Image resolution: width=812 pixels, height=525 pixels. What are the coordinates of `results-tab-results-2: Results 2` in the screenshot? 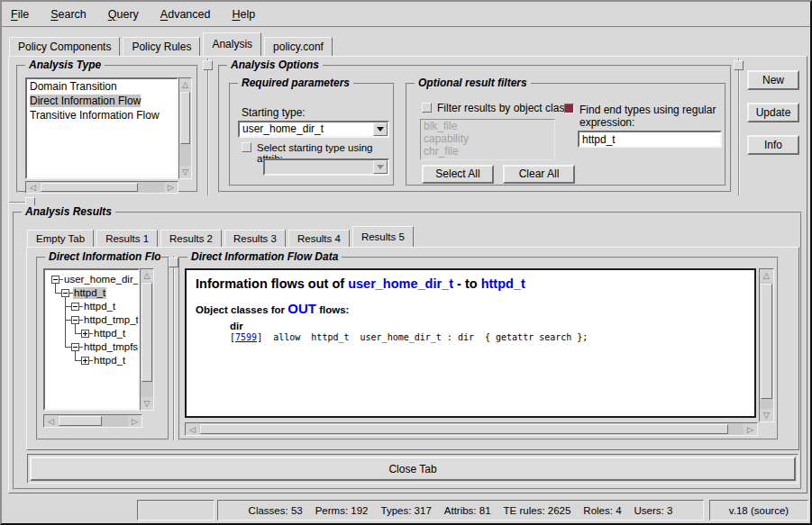 It's located at (191, 238).